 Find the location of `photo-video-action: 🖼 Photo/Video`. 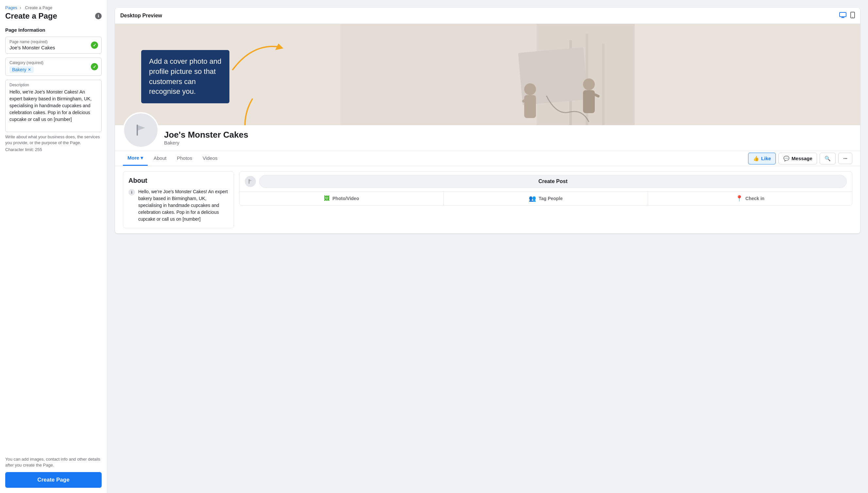

photo-video-action: 🖼 Photo/Video is located at coordinates (342, 198).